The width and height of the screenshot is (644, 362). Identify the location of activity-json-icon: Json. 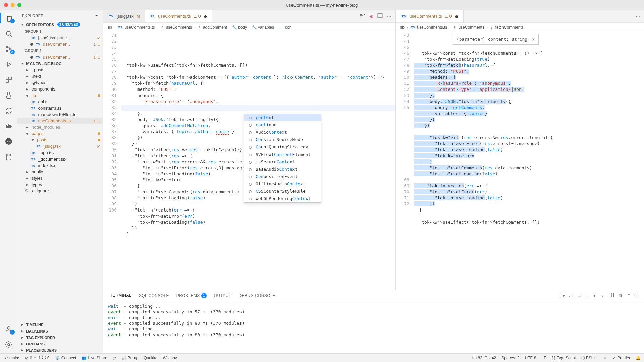
(9, 141).